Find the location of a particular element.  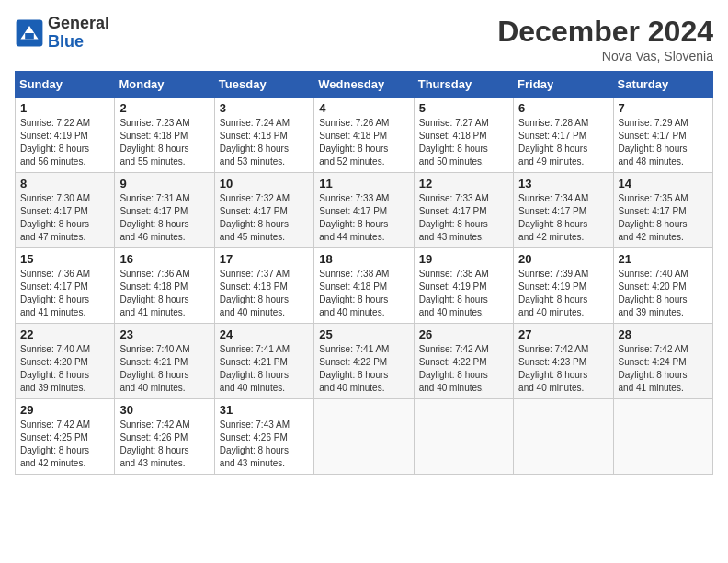

weekday-header-wednesday: Wednesday is located at coordinates (364, 85).